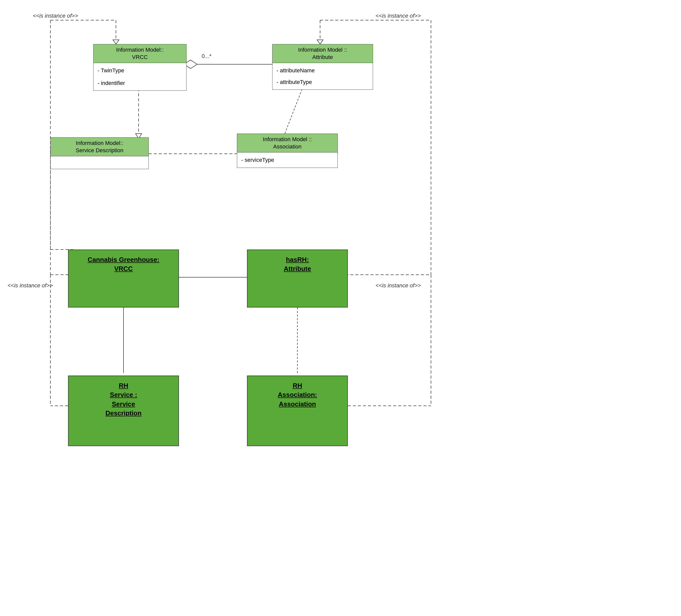 The width and height of the screenshot is (681, 616). What do you see at coordinates (55, 16) in the screenshot?
I see `is-instance-top-left-label: <<is instance of>>` at bounding box center [55, 16].